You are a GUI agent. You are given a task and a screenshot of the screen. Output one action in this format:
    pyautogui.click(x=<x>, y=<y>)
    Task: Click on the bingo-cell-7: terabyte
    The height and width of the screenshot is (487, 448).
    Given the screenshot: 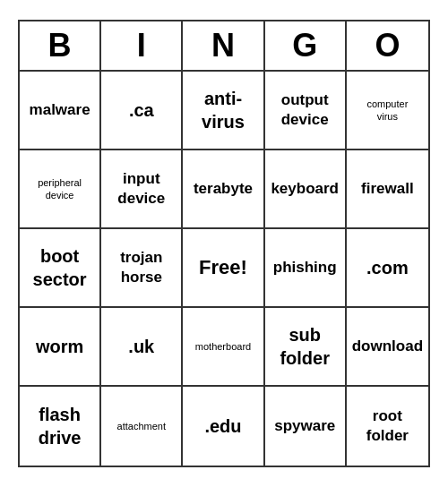 What is the action you would take?
    pyautogui.click(x=224, y=190)
    